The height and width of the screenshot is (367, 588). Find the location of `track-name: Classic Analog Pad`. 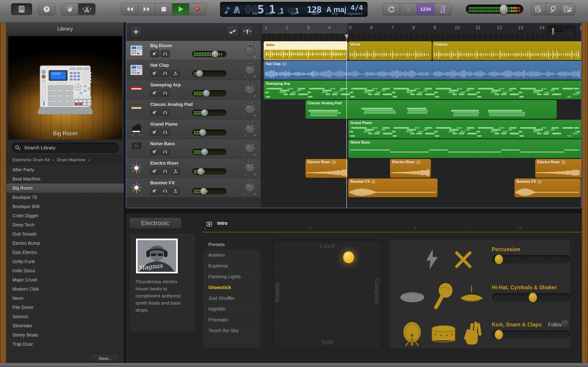

track-name: Classic Analog Pad is located at coordinates (172, 104).